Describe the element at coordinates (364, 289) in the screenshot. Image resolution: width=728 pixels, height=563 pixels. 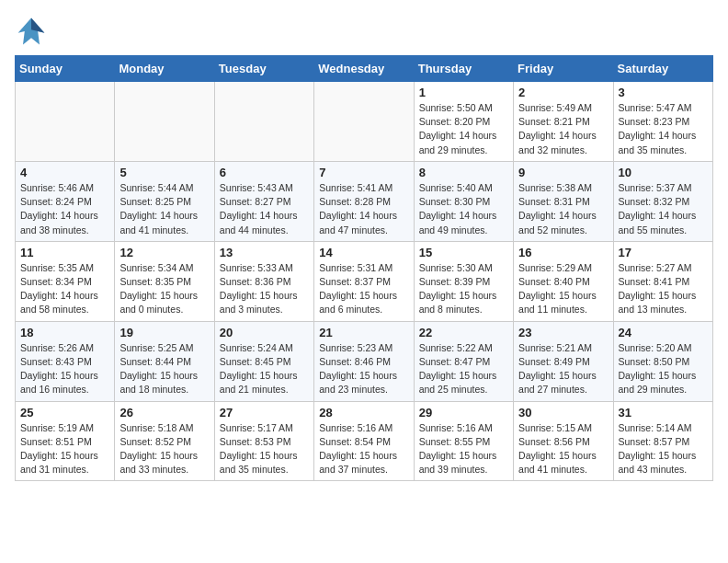
I see `day-info: Sunrise: 5:31 AM Sunset: 8:37 PM Dayligh…` at that location.